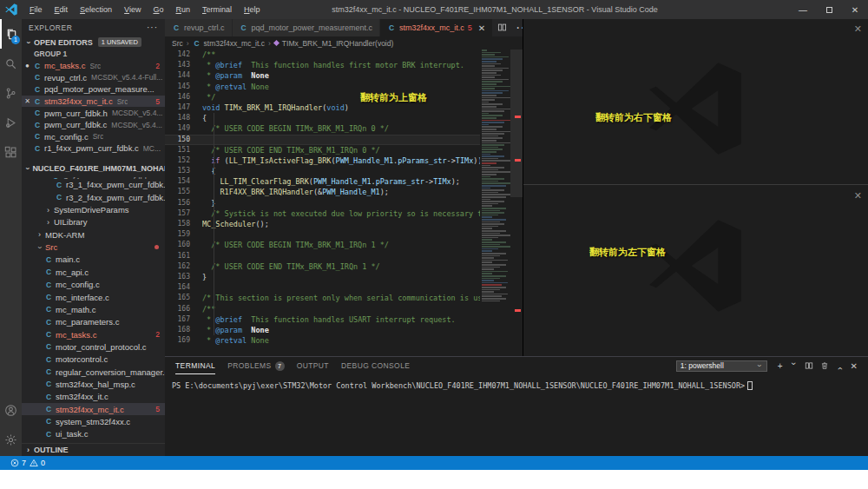 The image size is (868, 489). Describe the element at coordinates (94, 360) in the screenshot. I see `file-item-motorcontrol.c: Cmotorcontrol.c` at that location.